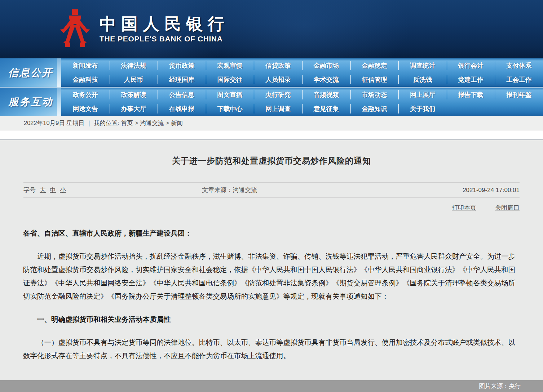 Image resolution: width=543 pixels, height=392 pixels. Describe the element at coordinates (245, 190) in the screenshot. I see `source-value: 沟通交流` at that location.